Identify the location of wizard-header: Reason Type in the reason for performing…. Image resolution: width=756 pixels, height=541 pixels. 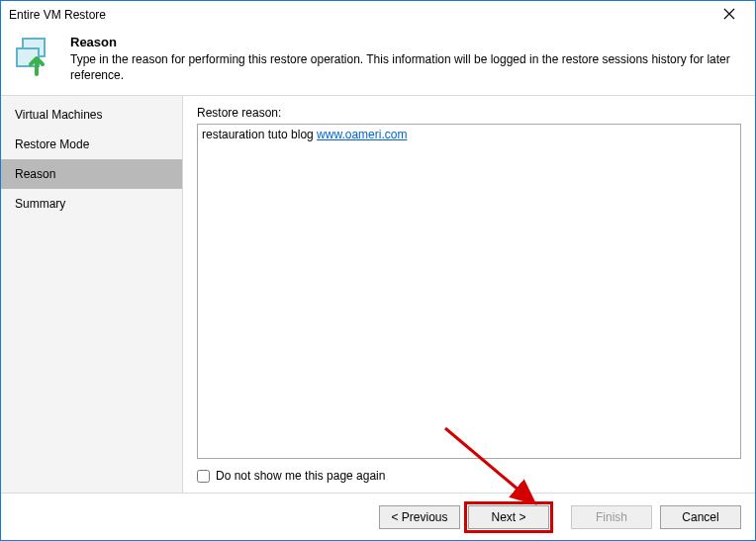
(378, 61).